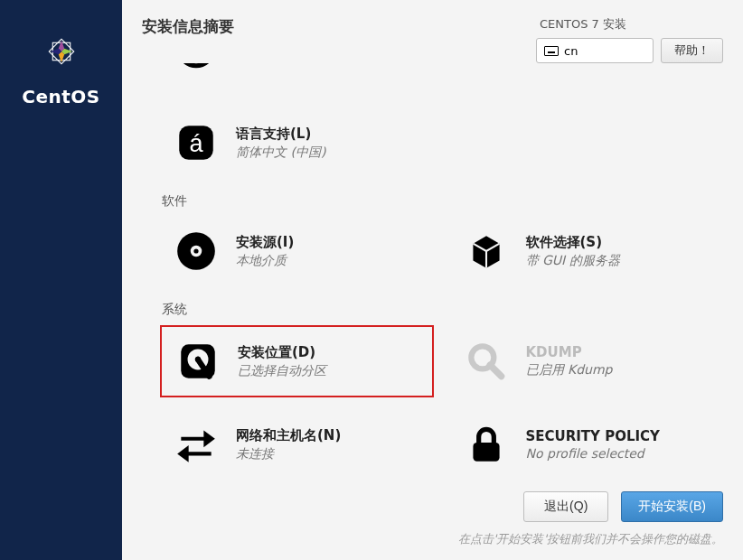  What do you see at coordinates (265, 242) in the screenshot?
I see `spoke-install-source-title: 安装源(I)` at bounding box center [265, 242].